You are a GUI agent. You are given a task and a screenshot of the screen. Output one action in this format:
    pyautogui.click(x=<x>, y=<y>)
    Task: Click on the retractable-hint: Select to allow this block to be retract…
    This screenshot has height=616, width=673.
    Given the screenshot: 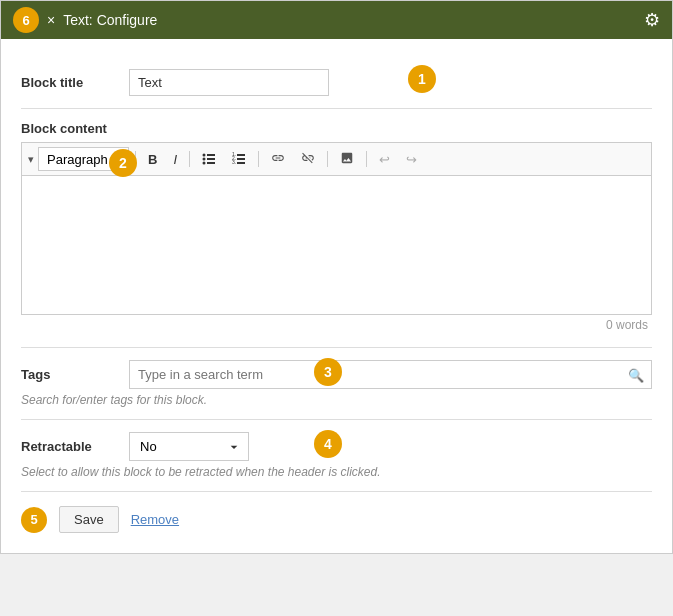 What is the action you would take?
    pyautogui.click(x=336, y=472)
    